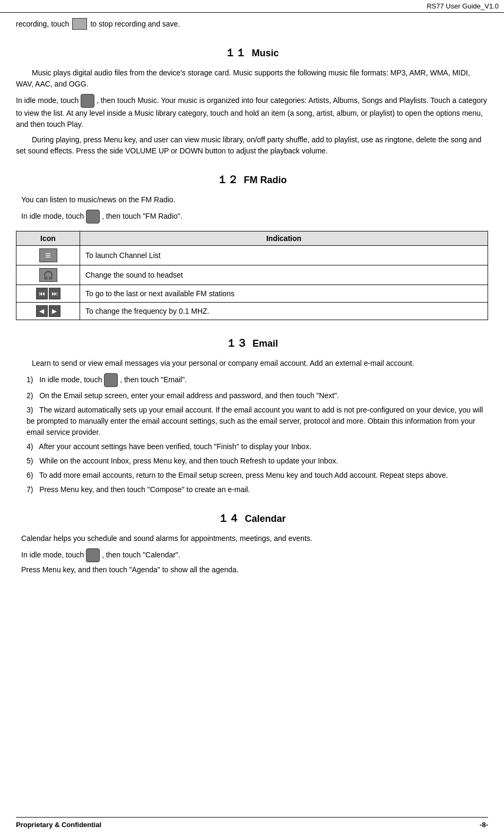 Image resolution: width=504 pixels, height=834 pixels. I want to click on list-item: 6) To add more email accounts, return to…, so click(257, 476).